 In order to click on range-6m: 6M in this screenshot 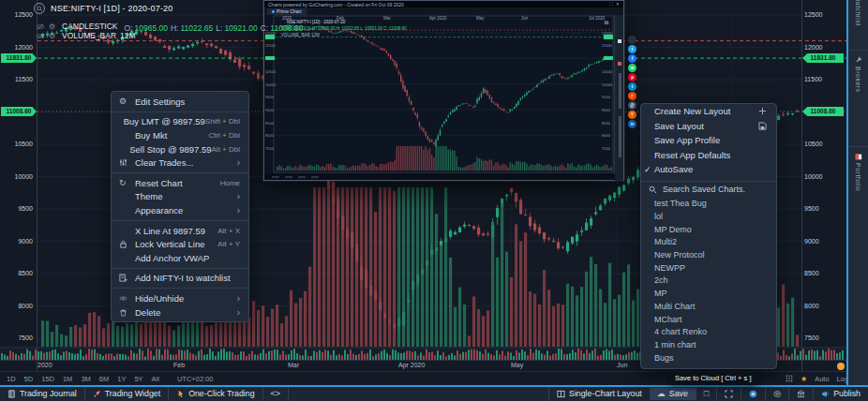, I will do `click(104, 379)`.